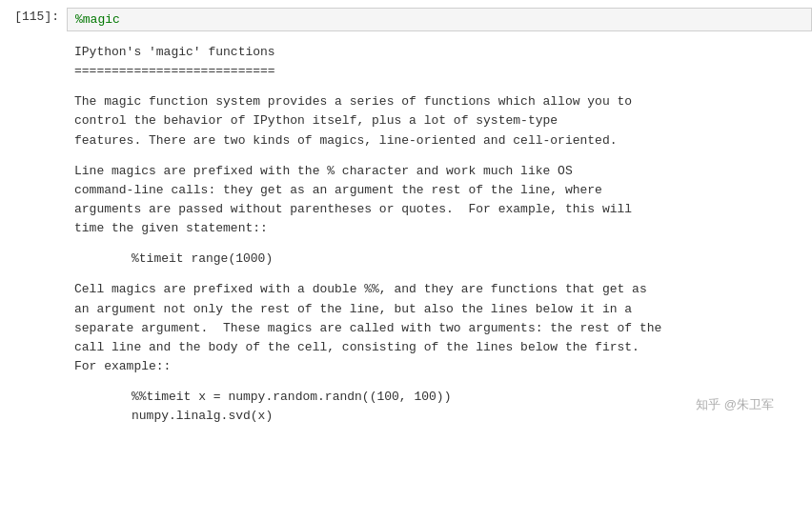 This screenshot has height=521, width=812. I want to click on p2-line4: time the given statement::, so click(439, 229).